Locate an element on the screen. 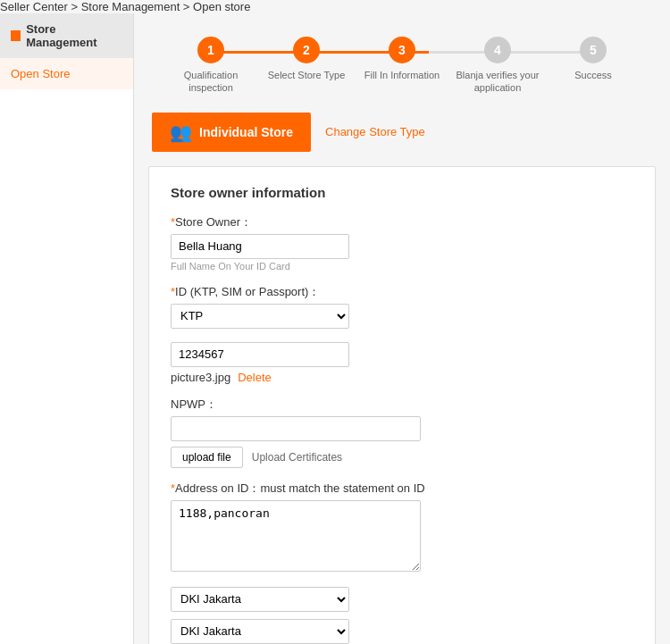 The height and width of the screenshot is (644, 670). step-2: 2 Select Store Type is located at coordinates (306, 59).